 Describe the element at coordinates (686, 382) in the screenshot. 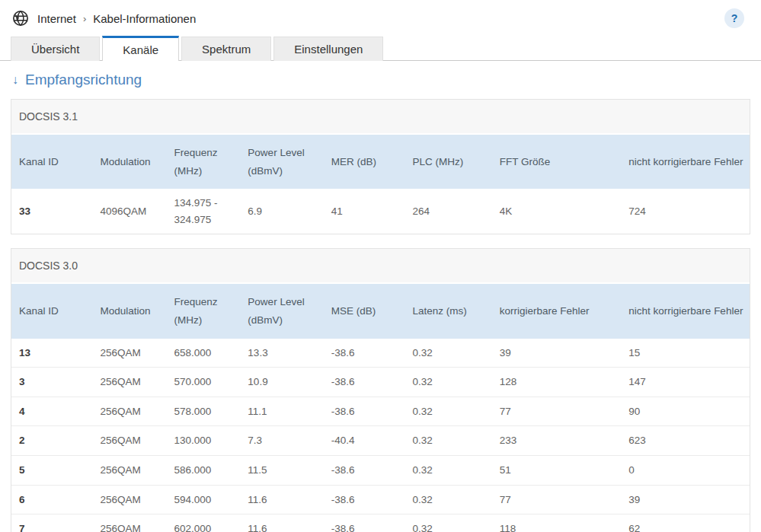

I see `table-cell: 147` at that location.